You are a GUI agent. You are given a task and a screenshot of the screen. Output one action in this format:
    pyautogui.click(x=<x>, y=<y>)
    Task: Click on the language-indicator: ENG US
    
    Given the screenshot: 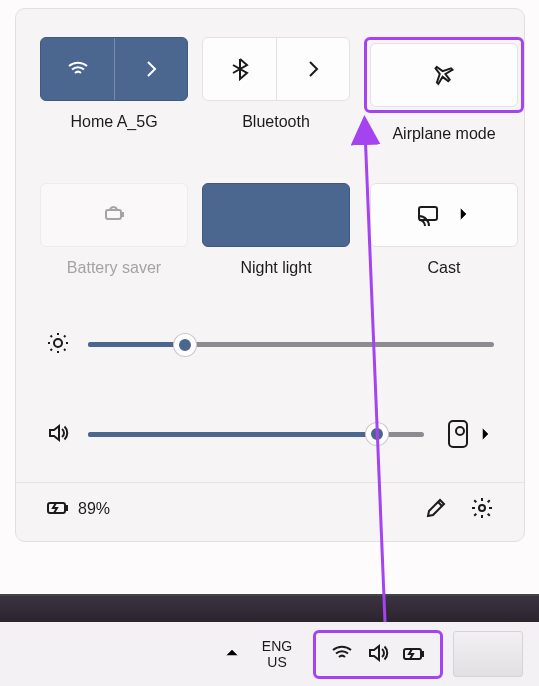 What is the action you would take?
    pyautogui.click(x=277, y=654)
    